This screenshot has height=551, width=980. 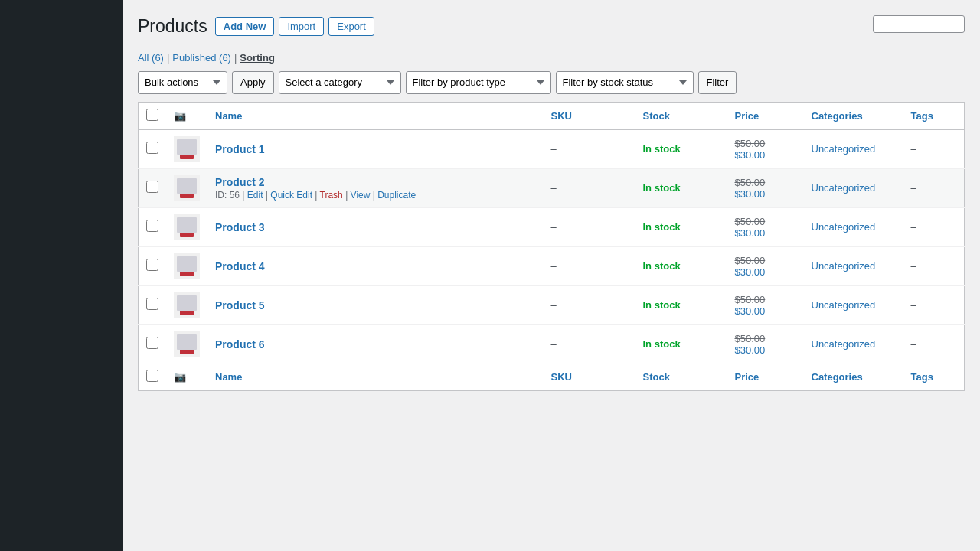 What do you see at coordinates (590, 116) in the screenshot?
I see `th-sku: SKU` at bounding box center [590, 116].